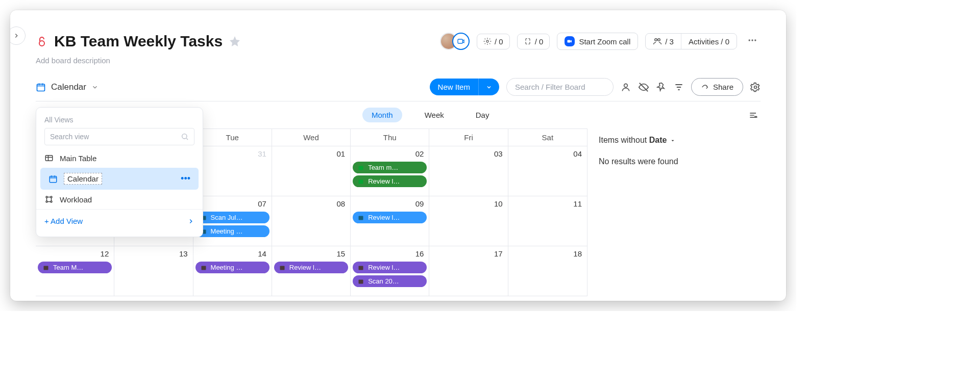  Describe the element at coordinates (311, 271) in the screenshot. I see `calendar-cell: 15 Review l…` at that location.